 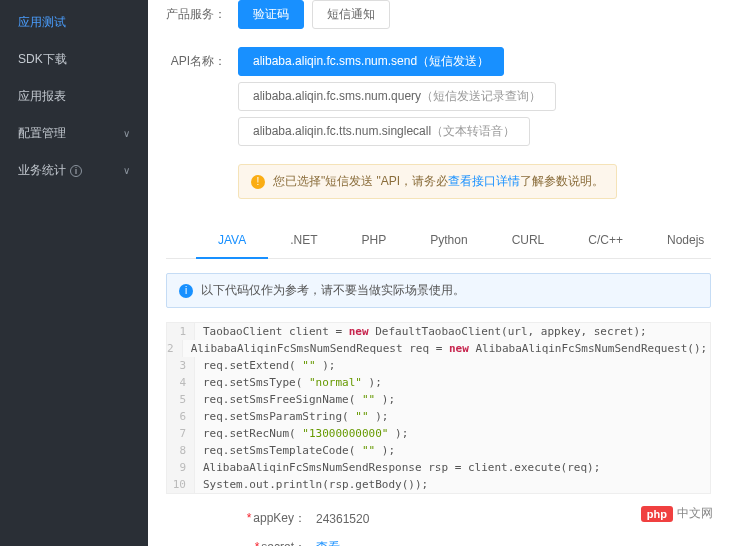 What do you see at coordinates (438, 416) in the screenshot?
I see `code-line: 6req.setSmsParamString( "" );` at bounding box center [438, 416].